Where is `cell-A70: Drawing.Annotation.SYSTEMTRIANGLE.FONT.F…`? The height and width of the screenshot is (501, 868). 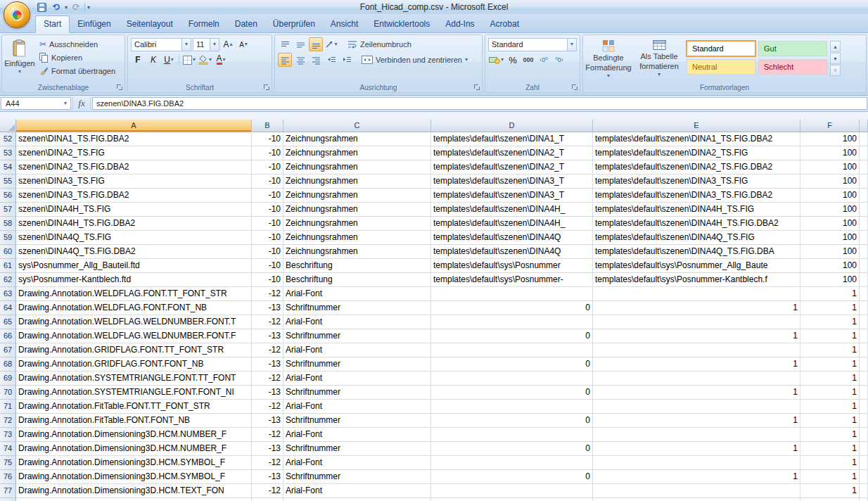 cell-A70: Drawing.Annotation.SYSTEMTRIANGLE.FONT.F… is located at coordinates (134, 393).